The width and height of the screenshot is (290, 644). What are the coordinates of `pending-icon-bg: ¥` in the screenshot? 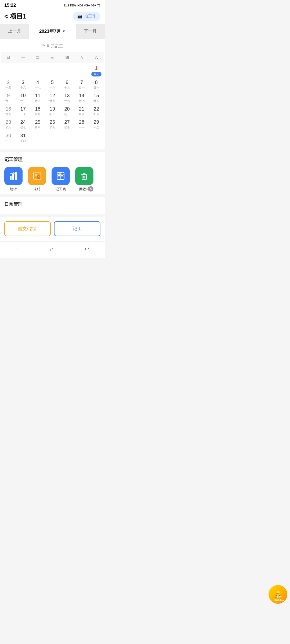 It's located at (37, 176).